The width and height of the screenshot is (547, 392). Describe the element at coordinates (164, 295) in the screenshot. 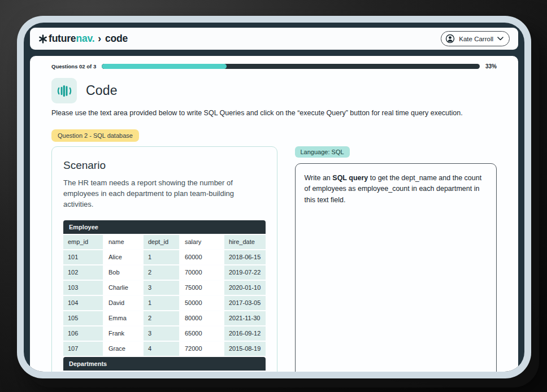

I see `table-grid: emp_idnamedept_idsalaryhire_date101Alice…` at that location.